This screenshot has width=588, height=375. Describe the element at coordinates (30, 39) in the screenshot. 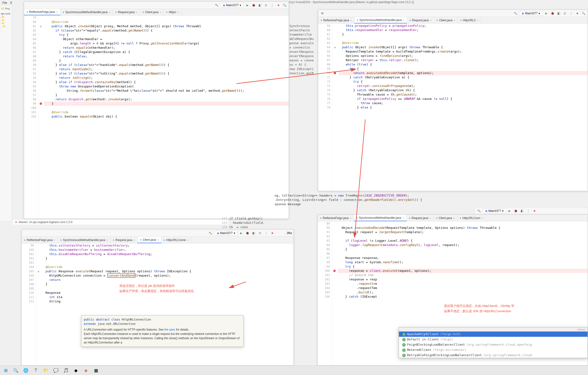

I see `line-number: 84` at that location.